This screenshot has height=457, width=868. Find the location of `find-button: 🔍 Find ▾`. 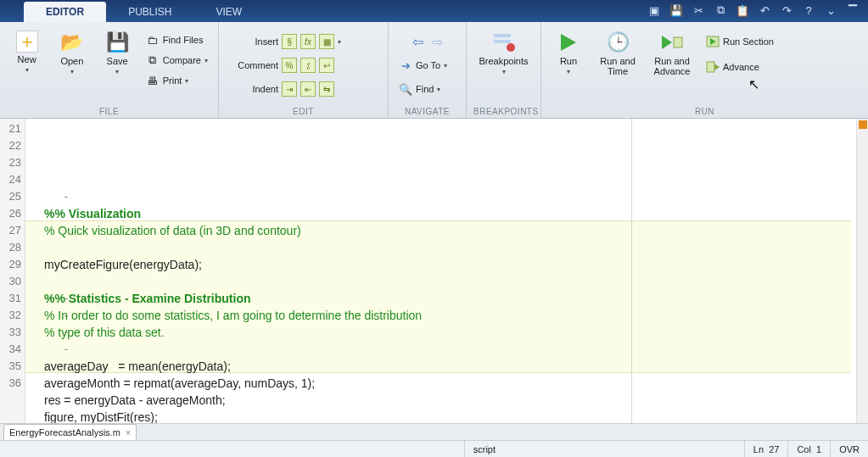

find-button: 🔍 Find ▾ is located at coordinates (428, 89).